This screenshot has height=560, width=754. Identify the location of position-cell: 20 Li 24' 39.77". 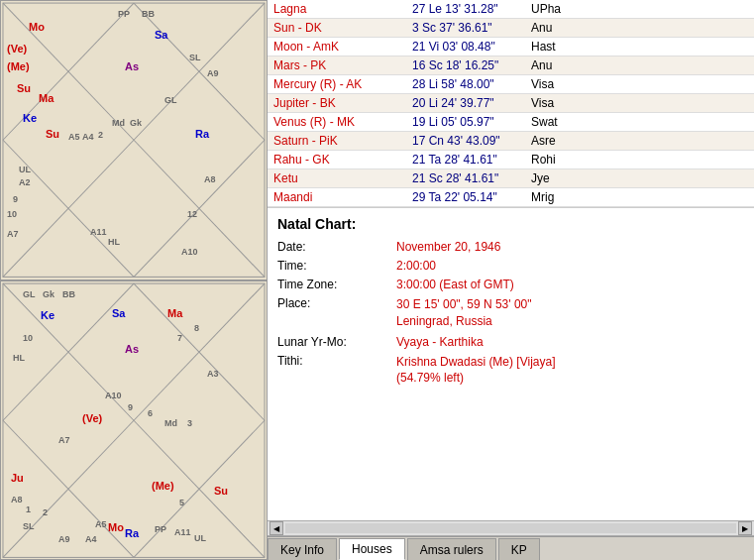
(466, 103).